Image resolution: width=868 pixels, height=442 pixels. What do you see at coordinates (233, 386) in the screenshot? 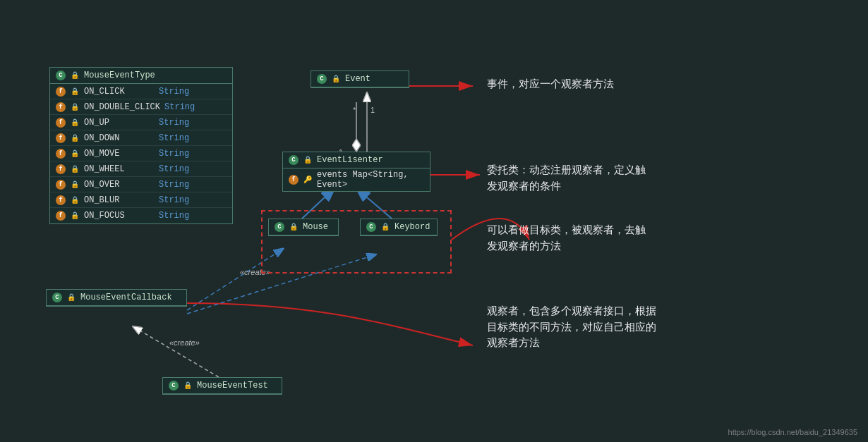
I see `box-mouse-event-test-title: MouseEventTest` at bounding box center [233, 386].